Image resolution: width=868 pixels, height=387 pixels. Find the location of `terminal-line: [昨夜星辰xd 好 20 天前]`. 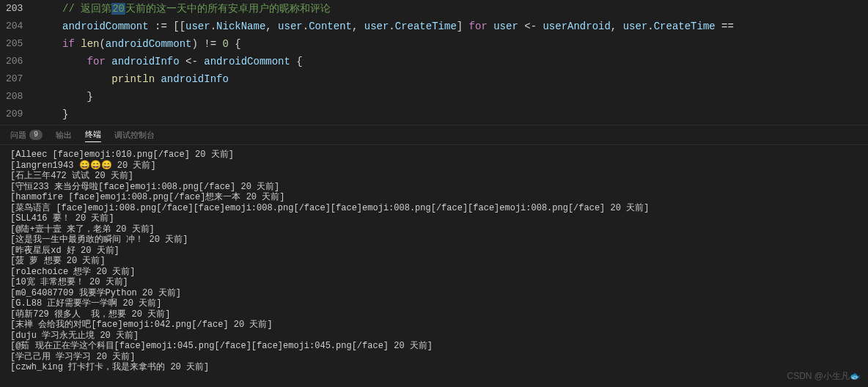

terminal-line: [昨夜星辰xd 好 20 天前] is located at coordinates (434, 251).